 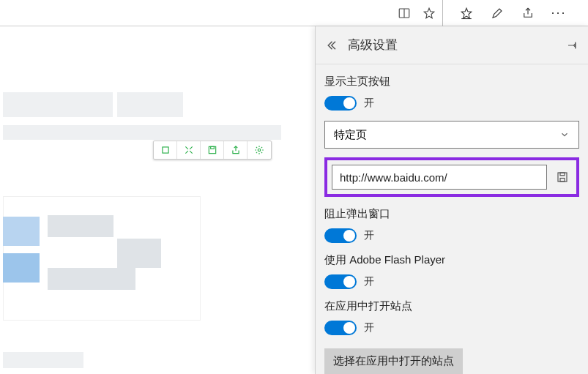 What do you see at coordinates (439, 177) in the screenshot?
I see `home-url-input` at bounding box center [439, 177].